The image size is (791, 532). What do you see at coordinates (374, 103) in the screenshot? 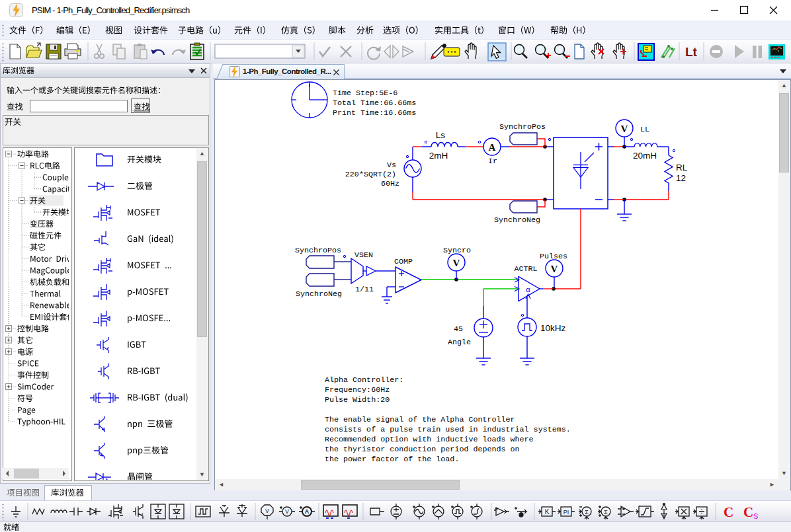
I see `svg-text: Total Time:66.66ms` at bounding box center [374, 103].